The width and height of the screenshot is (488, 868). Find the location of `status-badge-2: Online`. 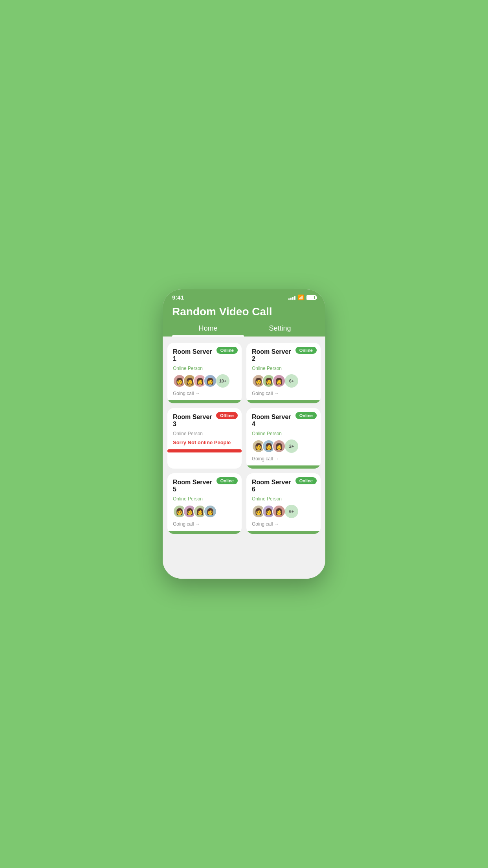

status-badge-2: Online is located at coordinates (306, 350).